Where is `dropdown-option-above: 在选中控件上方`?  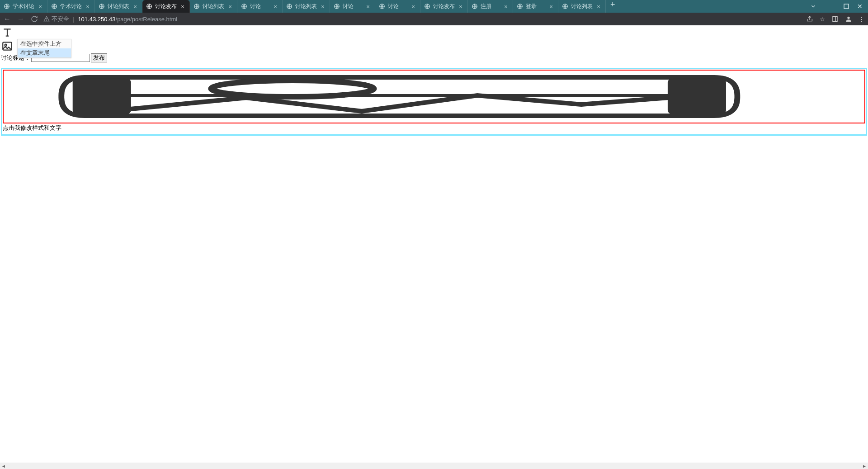 dropdown-option-above: 在选中控件上方 is located at coordinates (44, 44).